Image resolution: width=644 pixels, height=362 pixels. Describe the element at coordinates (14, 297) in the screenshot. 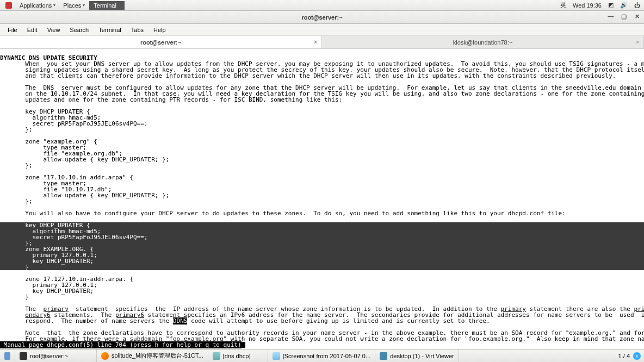

I see `man-code: }` at that location.